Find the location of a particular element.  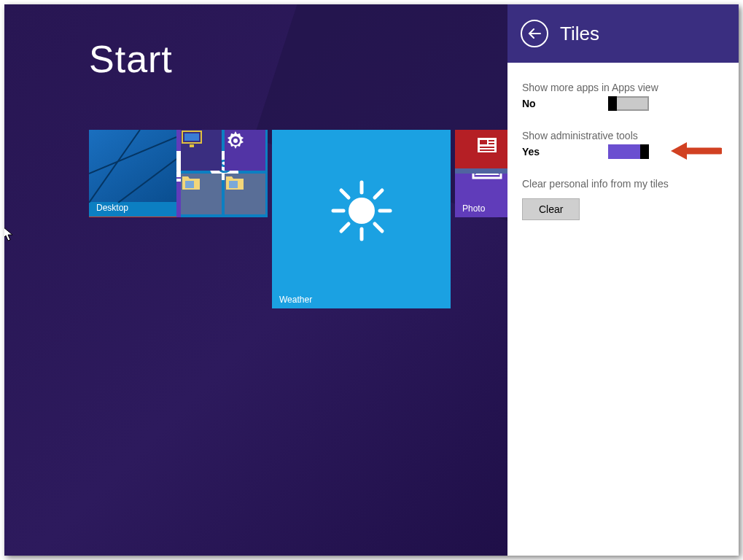

setting-admin-tools-caption: Show administrative tools is located at coordinates (623, 136).